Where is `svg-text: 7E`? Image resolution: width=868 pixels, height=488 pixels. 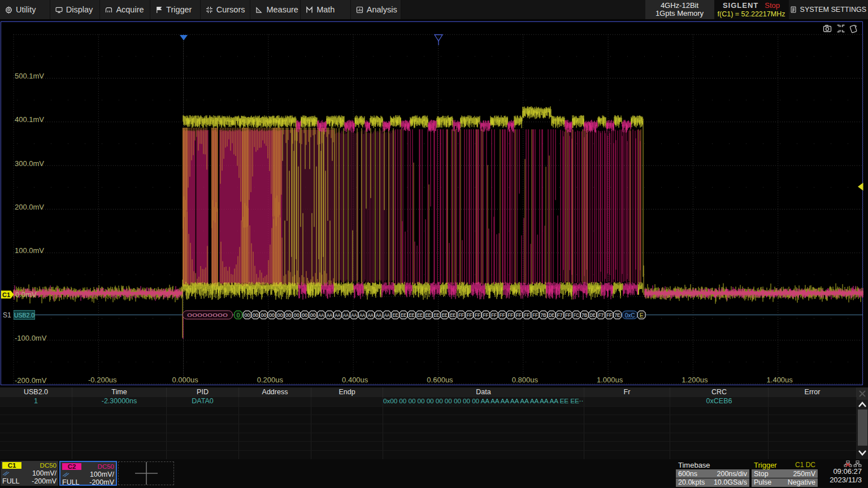 svg-text: 7E is located at coordinates (618, 315).